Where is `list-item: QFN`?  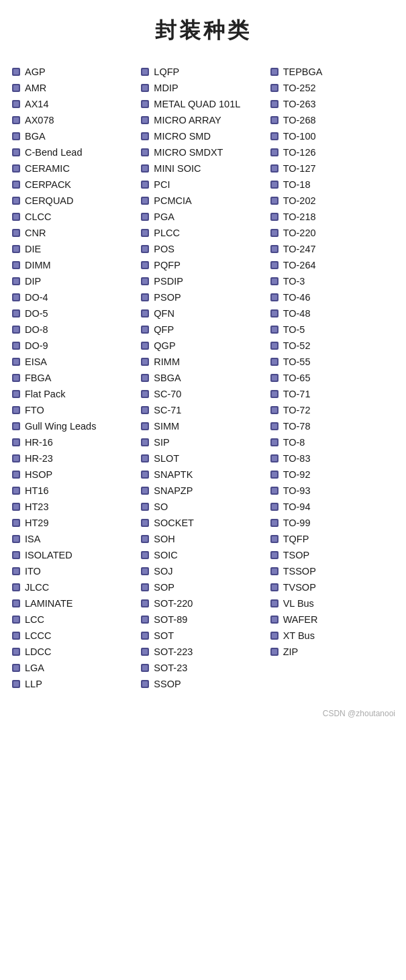
list-item: QFN is located at coordinates (203, 313).